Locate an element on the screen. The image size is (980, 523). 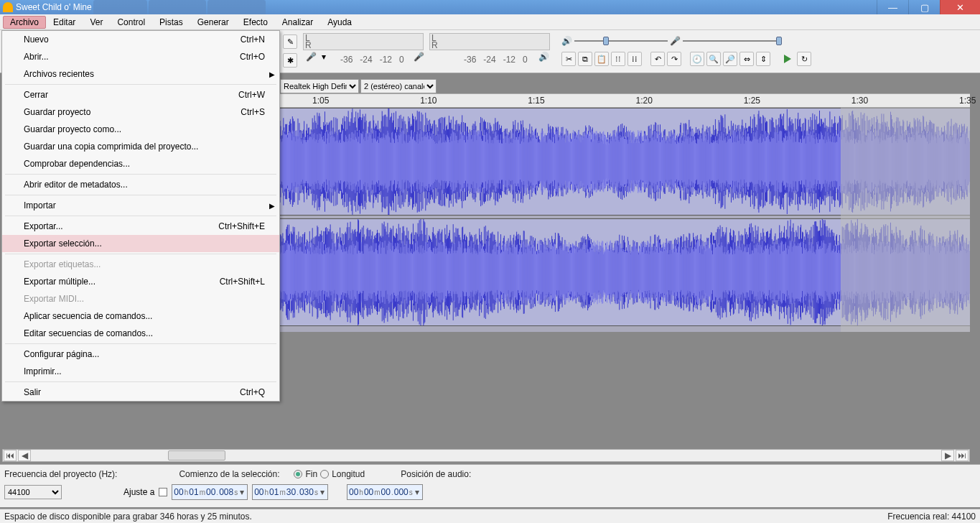
recording-db-scale: -36-24-120 is located at coordinates (370, 60).